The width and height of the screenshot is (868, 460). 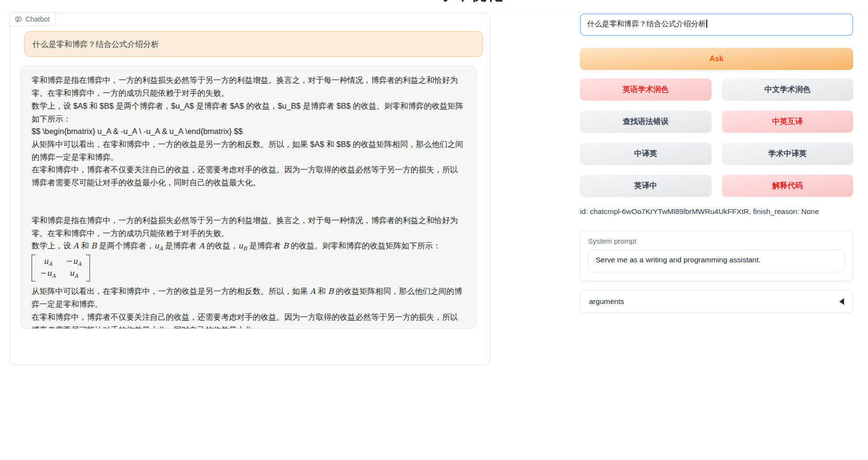 I want to click on user-message-text: 什么是零和博弈？结合公式介绍分析, so click(x=96, y=44).